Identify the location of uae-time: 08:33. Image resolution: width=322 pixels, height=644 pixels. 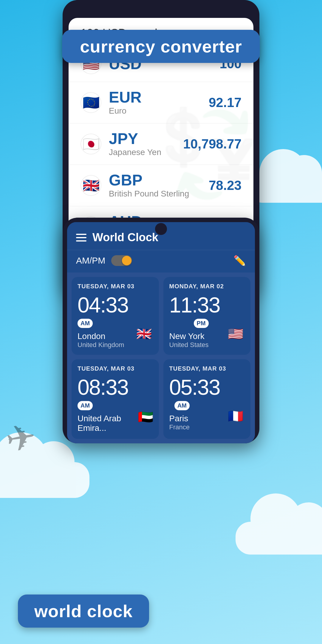
(115, 387).